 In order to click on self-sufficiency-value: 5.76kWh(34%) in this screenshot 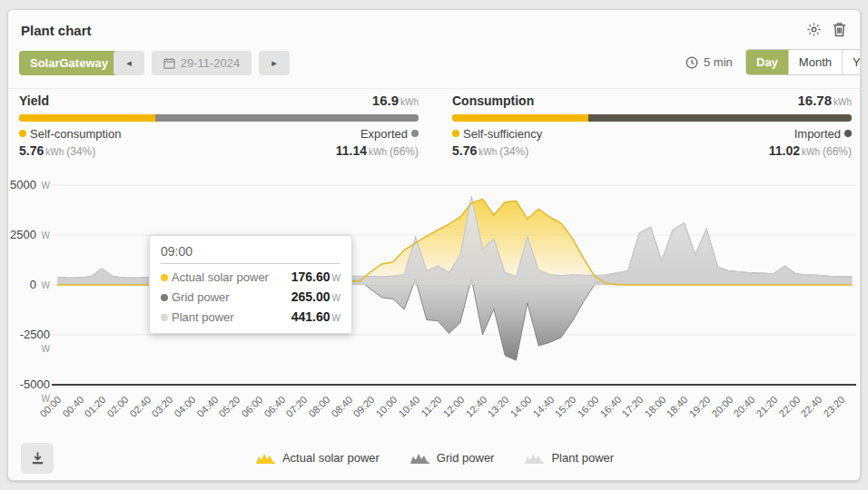, I will do `click(490, 151)`.